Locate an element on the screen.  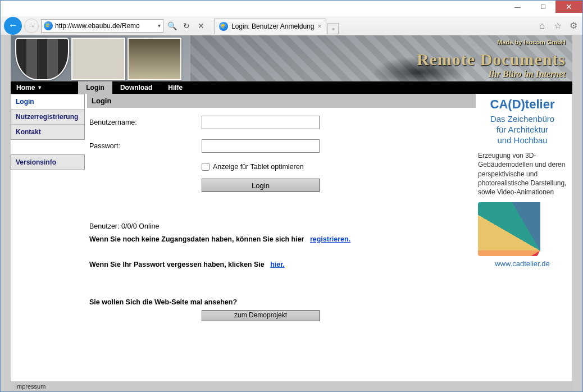
sidebar-item-nutzerreg: Nutzerregistrierung is located at coordinates (48, 117).